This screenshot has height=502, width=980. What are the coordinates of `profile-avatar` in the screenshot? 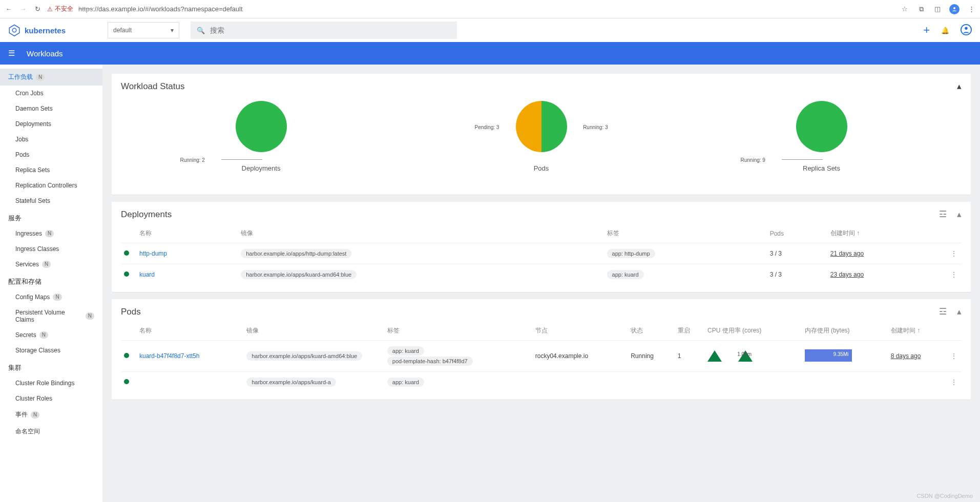 It's located at (954, 9).